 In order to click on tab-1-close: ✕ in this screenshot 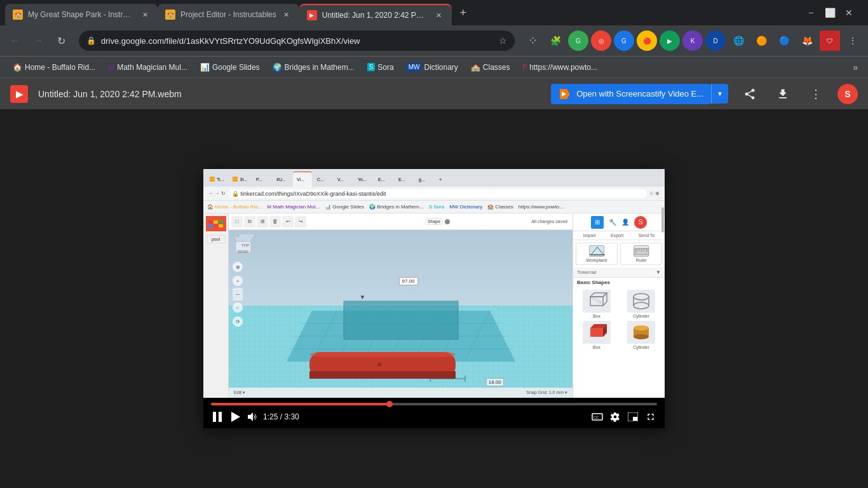, I will do `click(145, 15)`.